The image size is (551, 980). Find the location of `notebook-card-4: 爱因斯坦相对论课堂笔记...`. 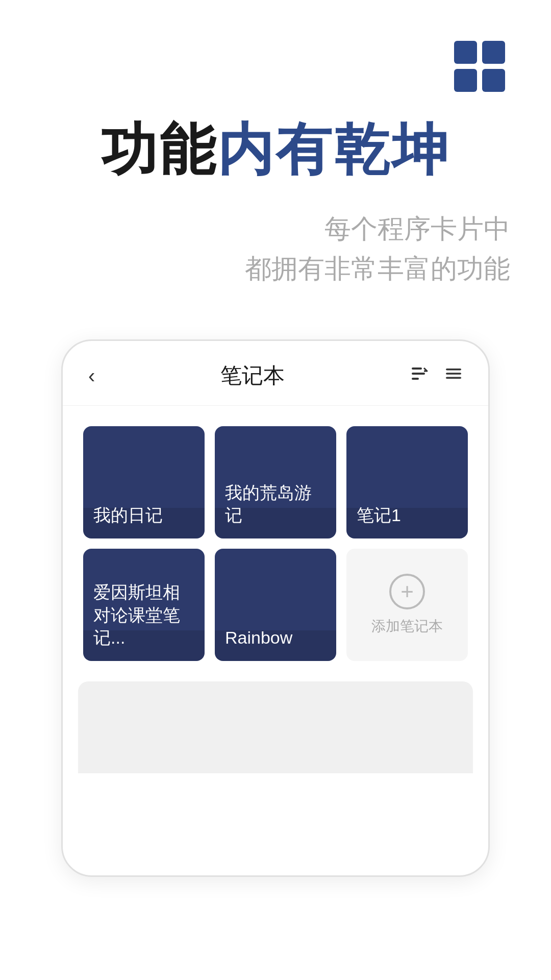

notebook-card-4: 爱因斯坦相对论课堂笔记... is located at coordinates (144, 605).